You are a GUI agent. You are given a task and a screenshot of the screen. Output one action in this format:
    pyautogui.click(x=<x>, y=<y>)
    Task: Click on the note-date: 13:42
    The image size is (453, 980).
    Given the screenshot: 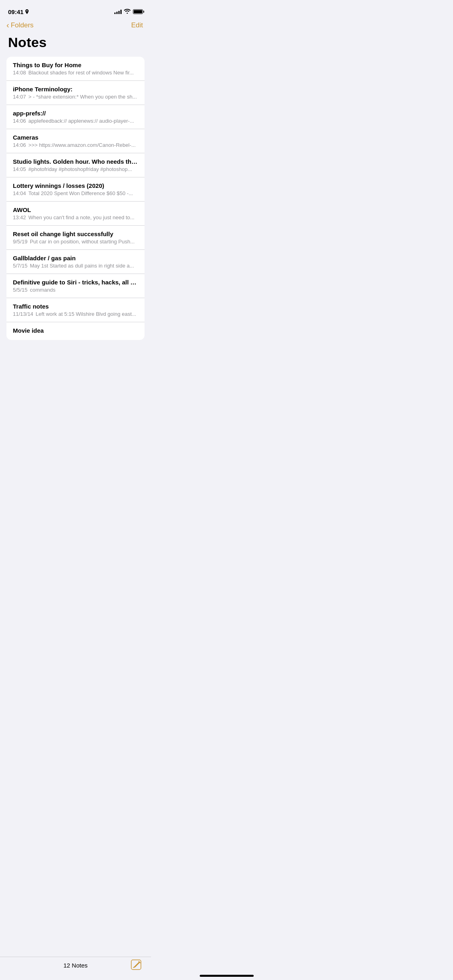 What is the action you would take?
    pyautogui.click(x=19, y=217)
    